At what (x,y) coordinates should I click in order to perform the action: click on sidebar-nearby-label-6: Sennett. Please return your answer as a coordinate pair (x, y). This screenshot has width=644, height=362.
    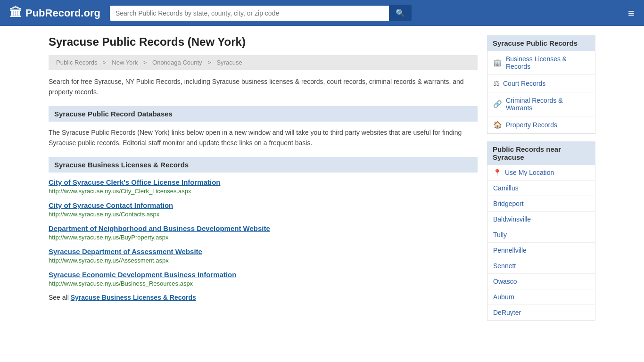
    Looking at the image, I should click on (504, 266).